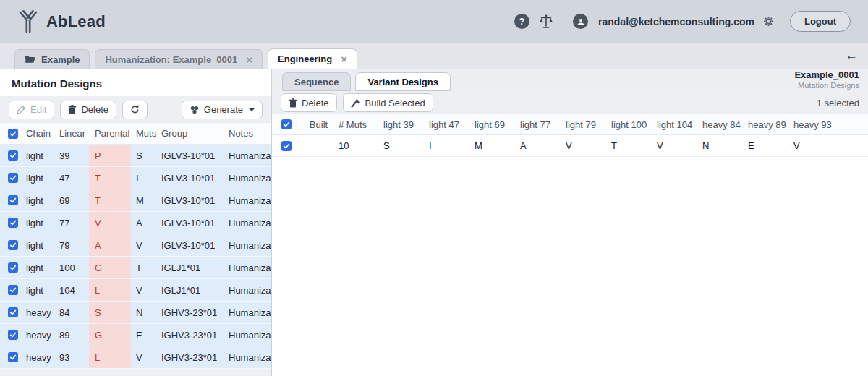 The height and width of the screenshot is (376, 868). I want to click on column-header-light-69: light 69, so click(495, 124).